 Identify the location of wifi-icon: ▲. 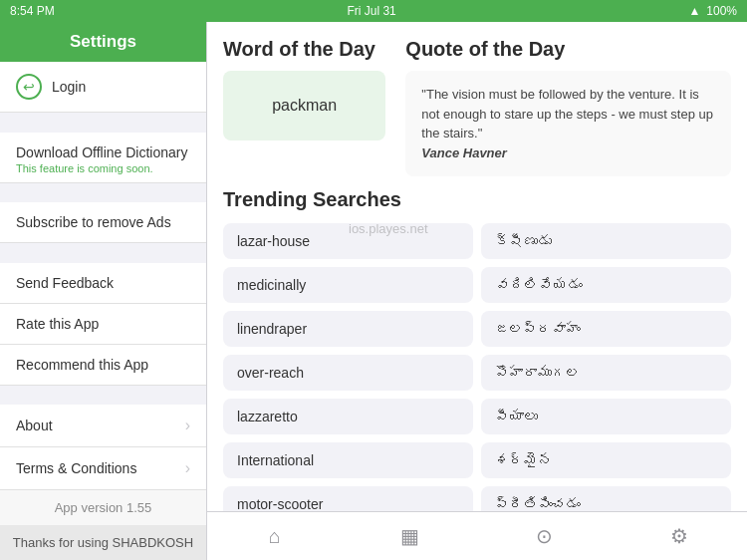
(694, 11).